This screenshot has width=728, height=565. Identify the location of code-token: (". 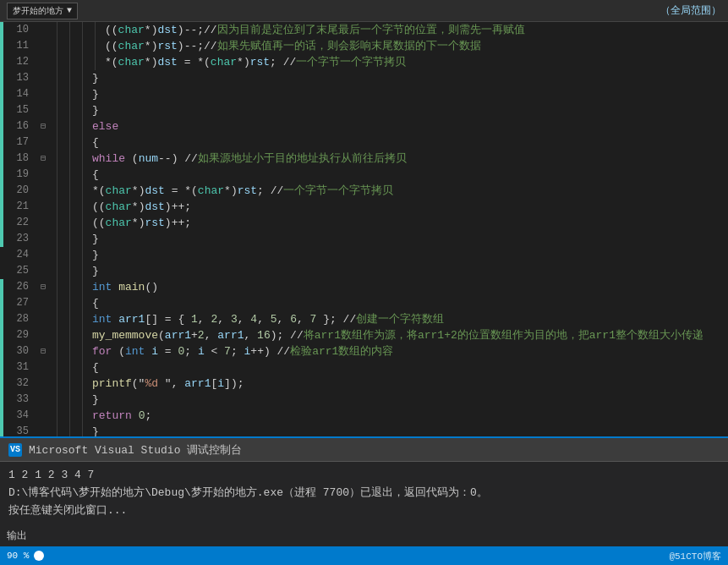
(139, 384).